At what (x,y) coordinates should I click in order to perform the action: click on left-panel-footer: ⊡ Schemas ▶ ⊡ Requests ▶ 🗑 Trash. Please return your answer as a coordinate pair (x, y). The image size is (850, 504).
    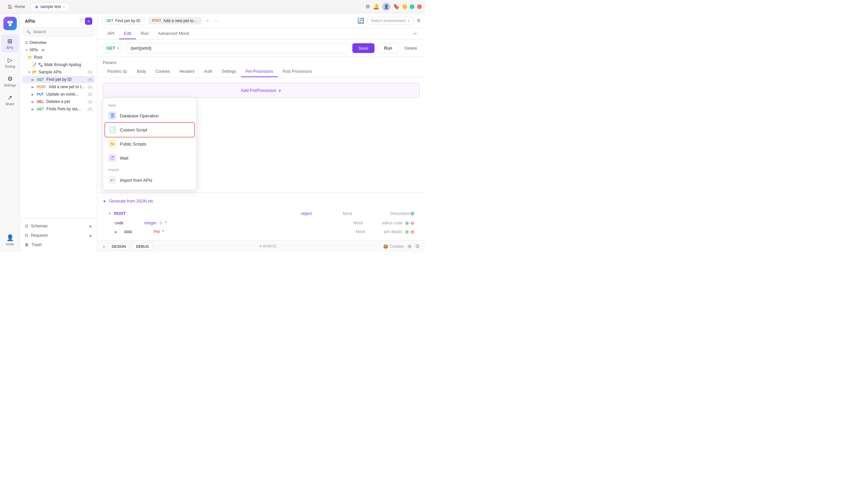
    Looking at the image, I should click on (58, 235).